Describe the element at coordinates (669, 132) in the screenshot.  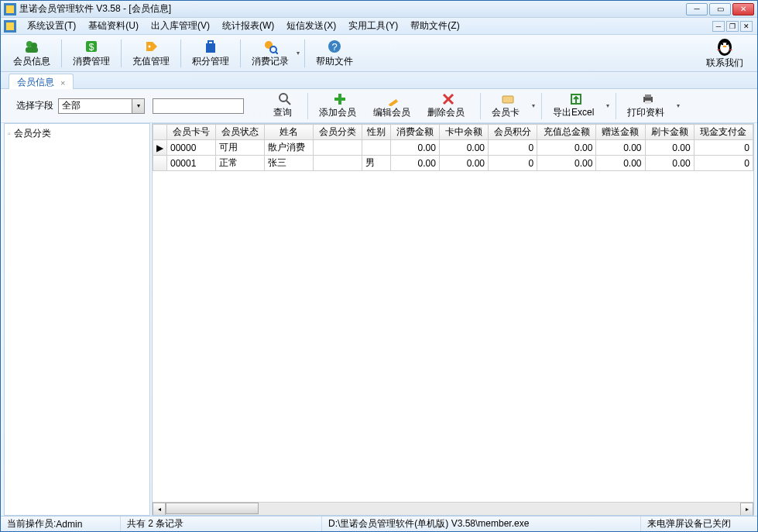
I see `col-swipe-amt: 刷卡金额` at that location.